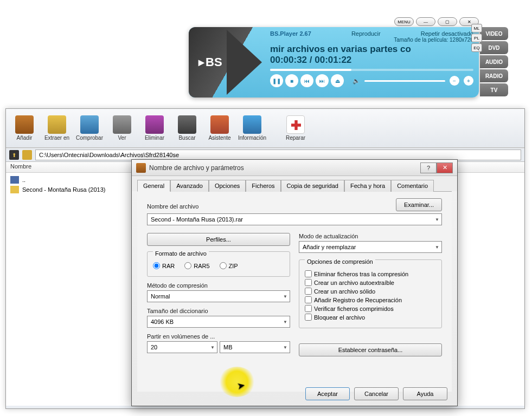 This screenshot has height=416, width=532. Describe the element at coordinates (372, 70) in the screenshot. I see `progress-bar` at that location.